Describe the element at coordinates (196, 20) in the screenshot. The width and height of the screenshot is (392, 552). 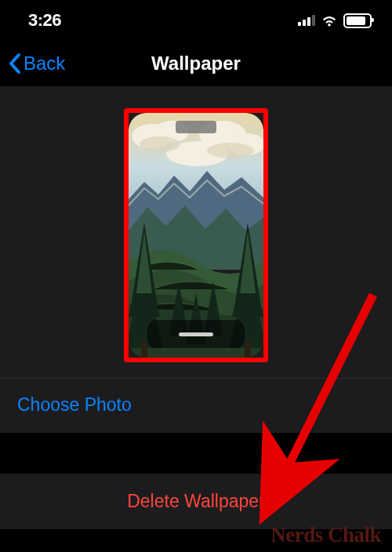
I see `status-bar: 3:26` at that location.